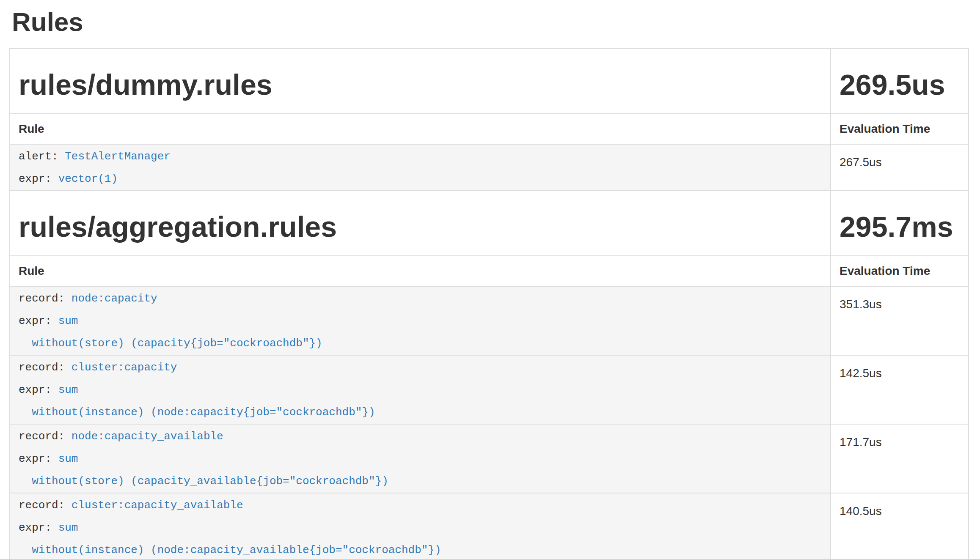 This screenshot has width=980, height=559. I want to click on rule-group-evaluation-time-cell: 269.5us, so click(900, 81).